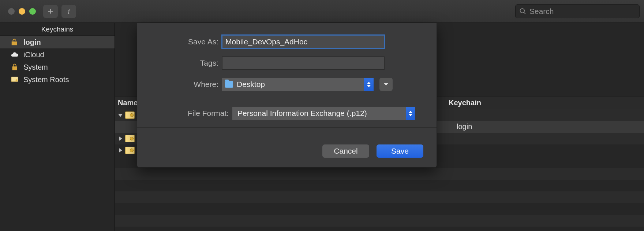  Describe the element at coordinates (251, 84) in the screenshot. I see `where-value: Desktop` at that location.